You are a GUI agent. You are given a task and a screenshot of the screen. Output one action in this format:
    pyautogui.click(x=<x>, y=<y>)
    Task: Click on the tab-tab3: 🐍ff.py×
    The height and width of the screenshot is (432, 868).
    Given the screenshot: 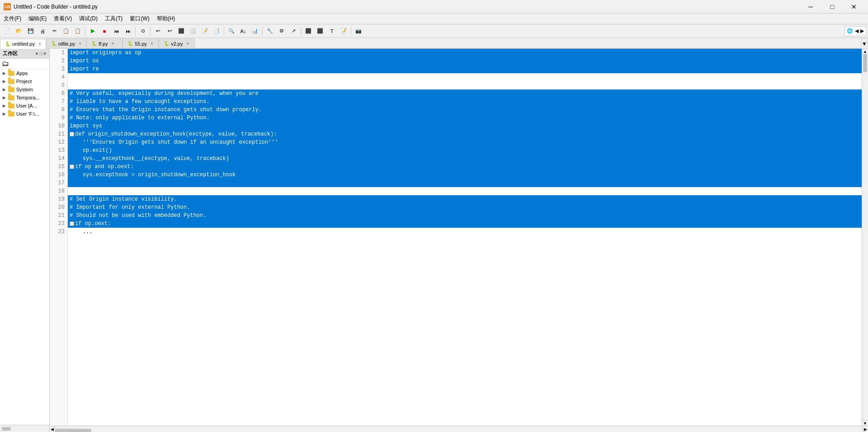 What is the action you would take?
    pyautogui.click(x=104, y=43)
    